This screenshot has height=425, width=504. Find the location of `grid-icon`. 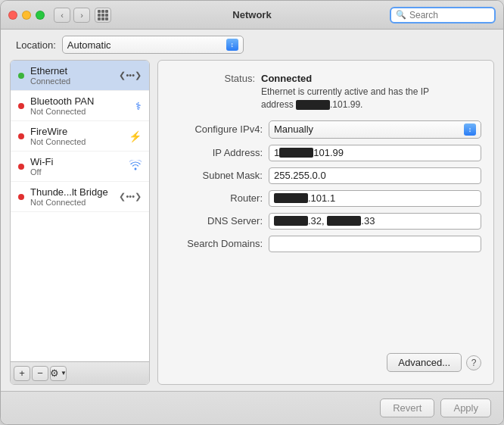

grid-icon is located at coordinates (103, 15).